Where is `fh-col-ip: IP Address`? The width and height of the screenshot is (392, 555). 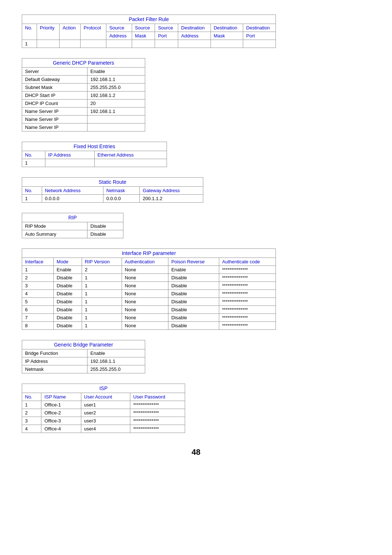
fh-col-ip: IP Address is located at coordinates (70, 155).